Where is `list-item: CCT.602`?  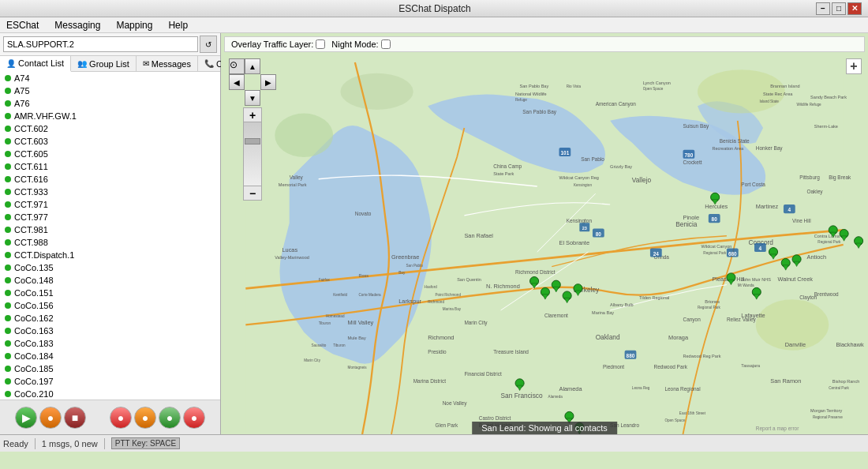 list-item: CCT.602 is located at coordinates (110, 129).